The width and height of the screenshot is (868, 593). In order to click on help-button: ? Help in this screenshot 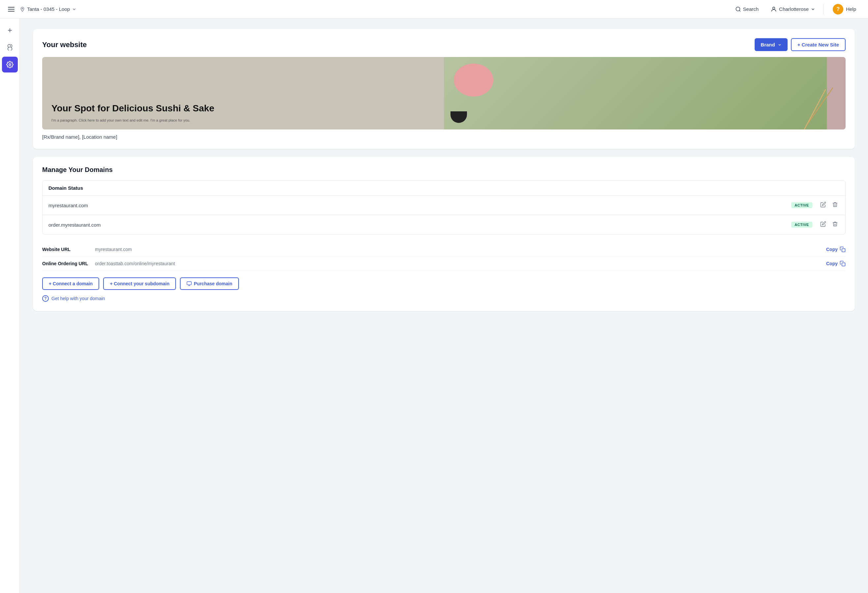, I will do `click(844, 9)`.